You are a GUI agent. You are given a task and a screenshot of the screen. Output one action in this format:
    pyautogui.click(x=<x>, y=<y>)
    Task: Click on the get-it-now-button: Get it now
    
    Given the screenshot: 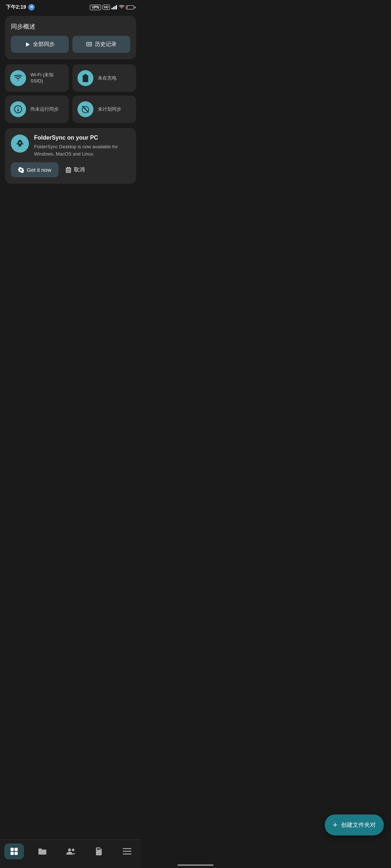 What is the action you would take?
    pyautogui.click(x=35, y=170)
    